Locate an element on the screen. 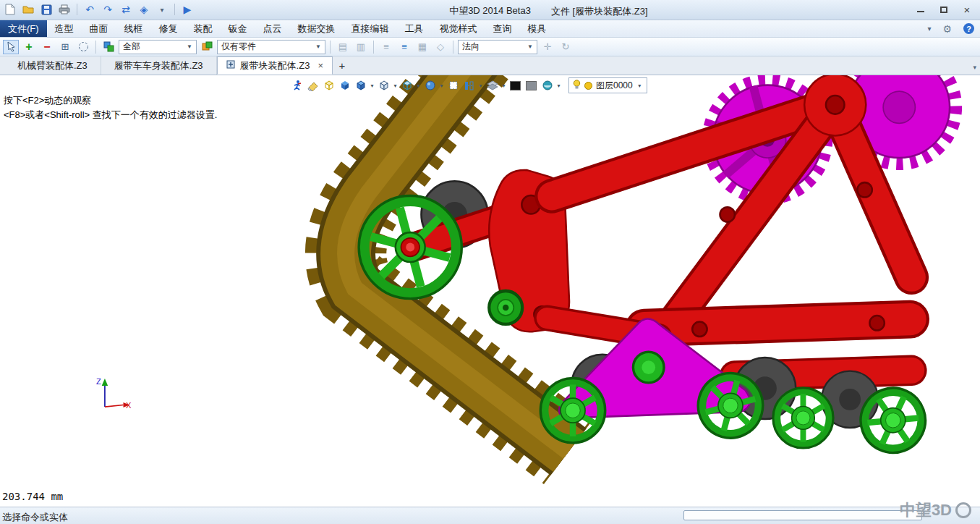 The width and height of the screenshot is (980, 524). rotate-tool-icon: ↻ is located at coordinates (566, 47).